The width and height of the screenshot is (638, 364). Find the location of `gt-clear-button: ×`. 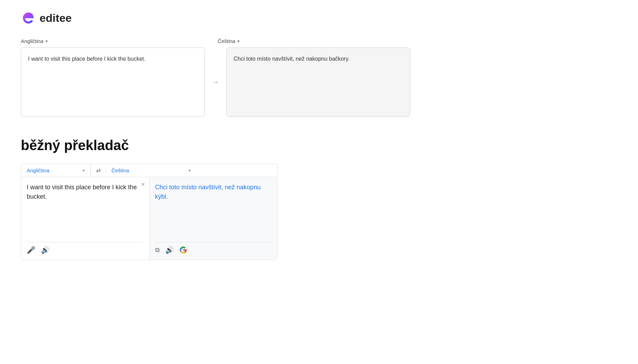

gt-clear-button: × is located at coordinates (143, 184).